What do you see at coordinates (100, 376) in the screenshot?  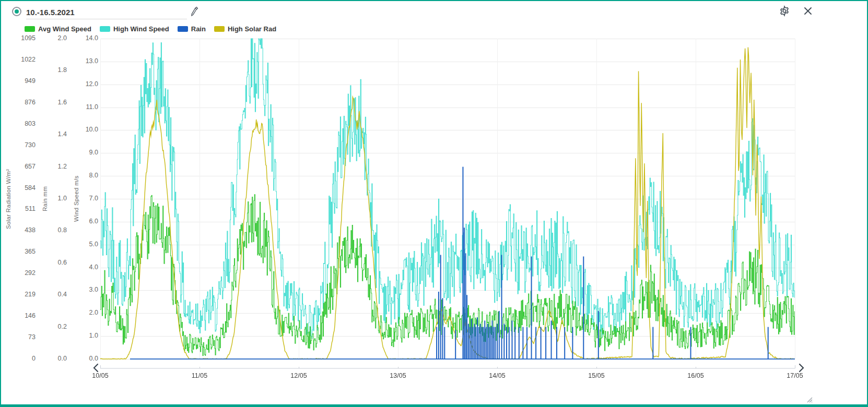 I see `x-tick-label: 10/05` at bounding box center [100, 376].